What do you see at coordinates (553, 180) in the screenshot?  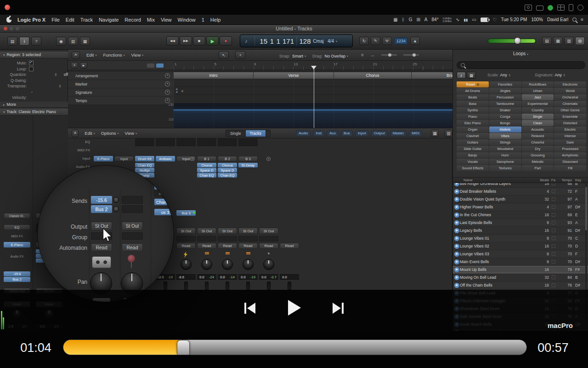 I see `col-favorites: Fa` at bounding box center [553, 180].